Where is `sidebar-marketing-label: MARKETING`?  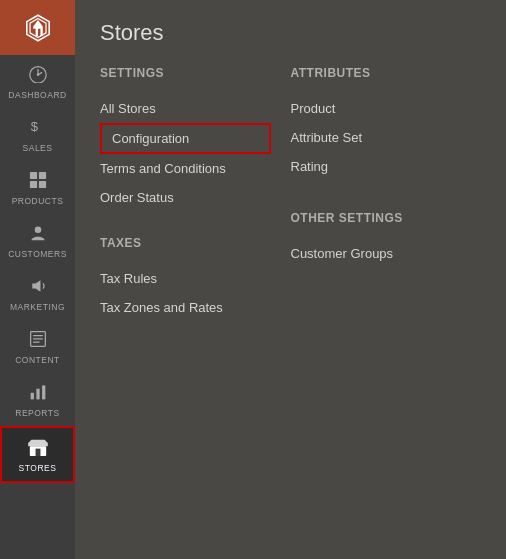 sidebar-marketing-label: MARKETING is located at coordinates (38, 307).